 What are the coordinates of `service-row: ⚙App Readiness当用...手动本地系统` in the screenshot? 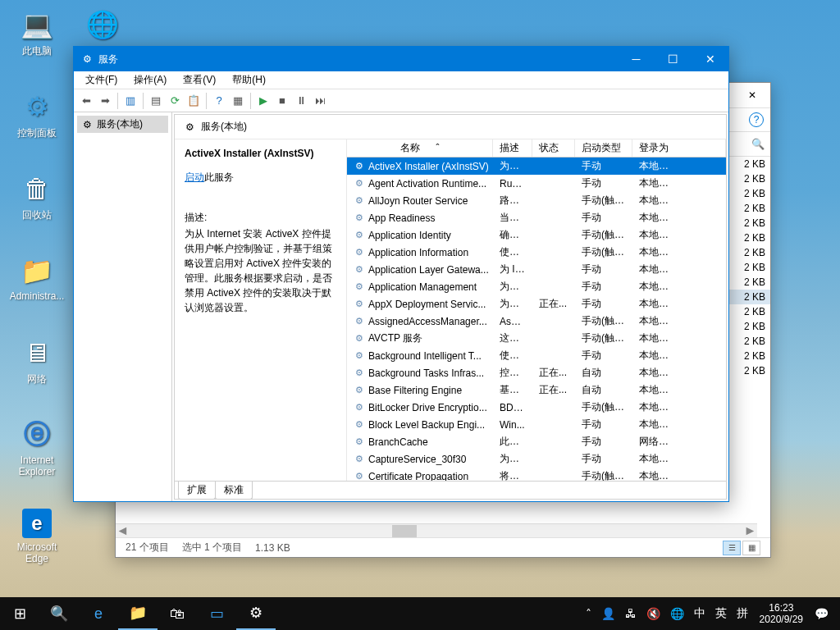 It's located at (536, 218).